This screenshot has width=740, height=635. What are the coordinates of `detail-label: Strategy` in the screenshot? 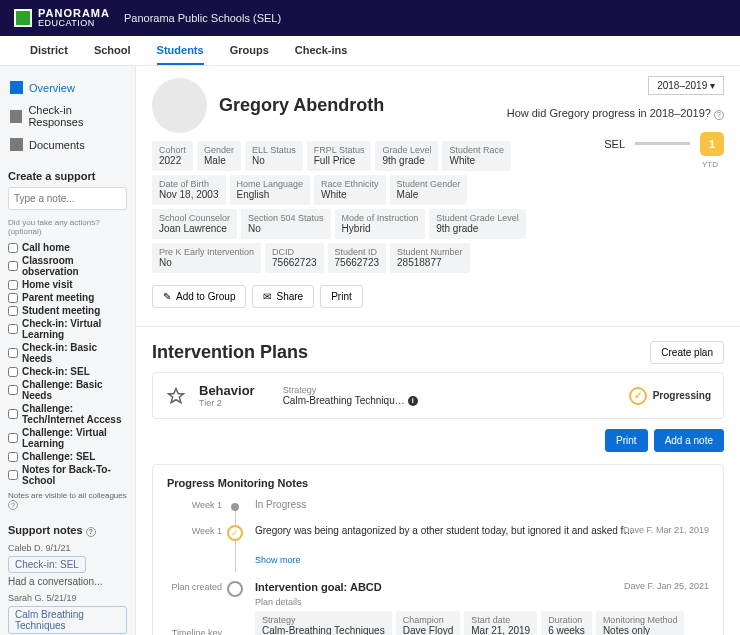 It's located at (324, 620).